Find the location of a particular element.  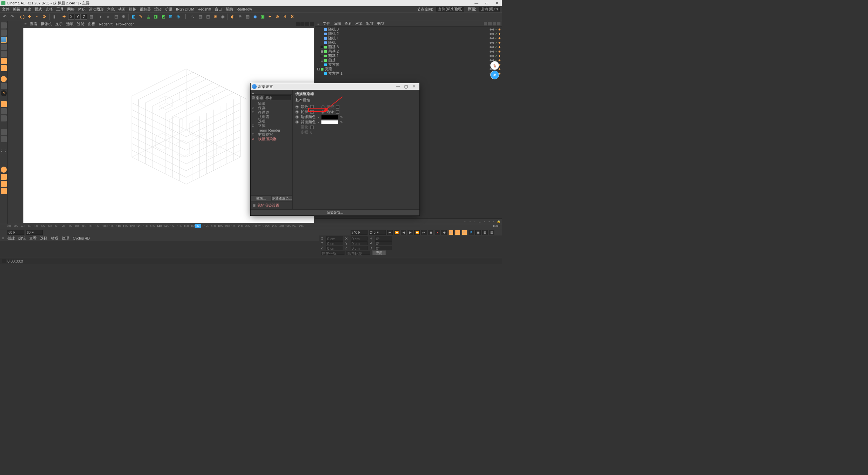

grid-icon: ▦ is located at coordinates (200, 17).